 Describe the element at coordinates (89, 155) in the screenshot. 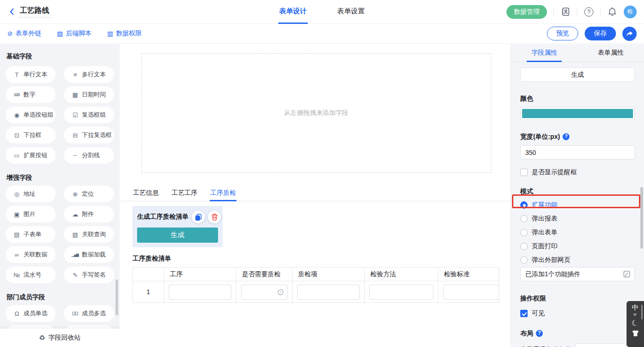

I see `field-item-divider-line: ╌分割线` at that location.